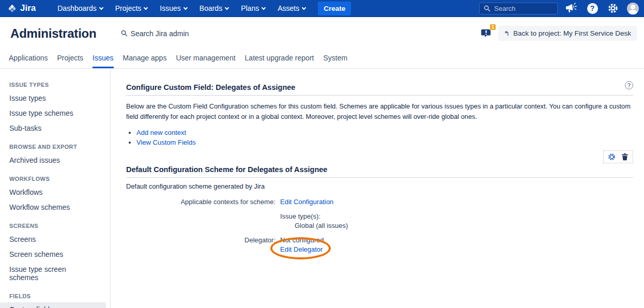  Describe the element at coordinates (70, 59) in the screenshot. I see `tab-projects: Projects` at that location.